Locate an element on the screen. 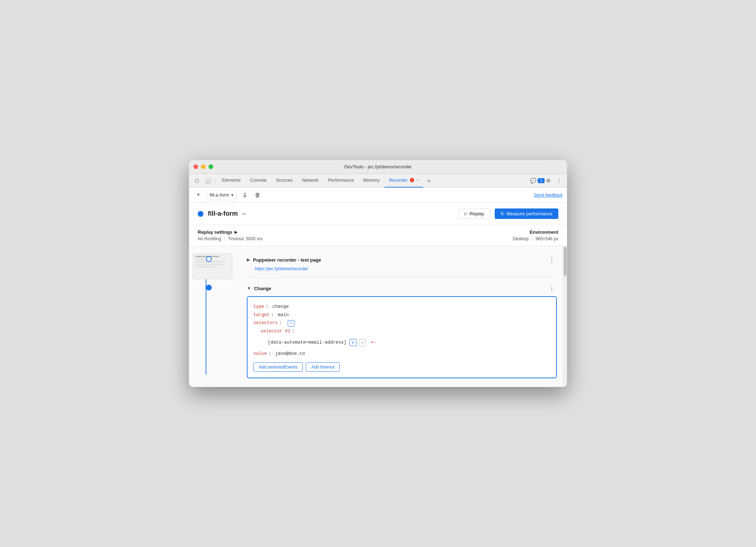 This screenshot has width=756, height=547. step-navigate-title: Puppeteer recorder - test page is located at coordinates (287, 260).